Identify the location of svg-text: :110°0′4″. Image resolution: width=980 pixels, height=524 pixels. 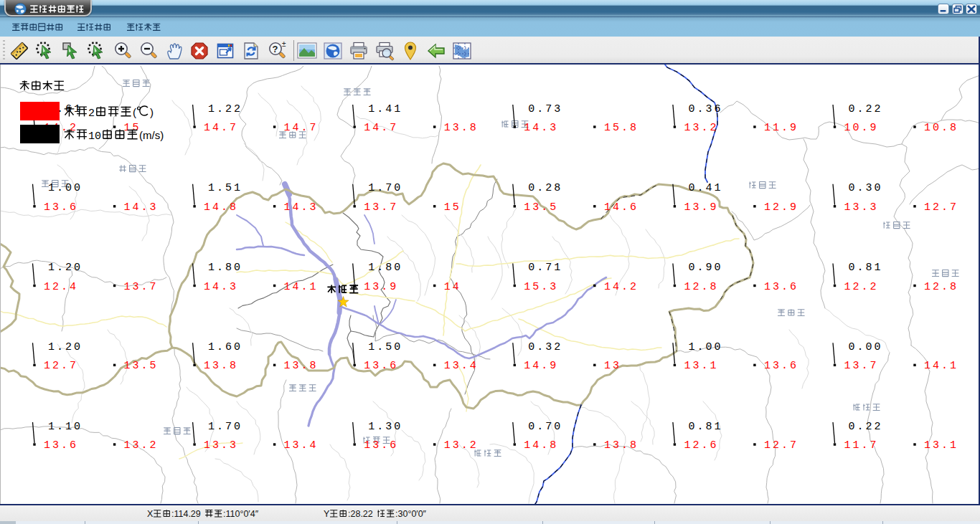
(241, 514).